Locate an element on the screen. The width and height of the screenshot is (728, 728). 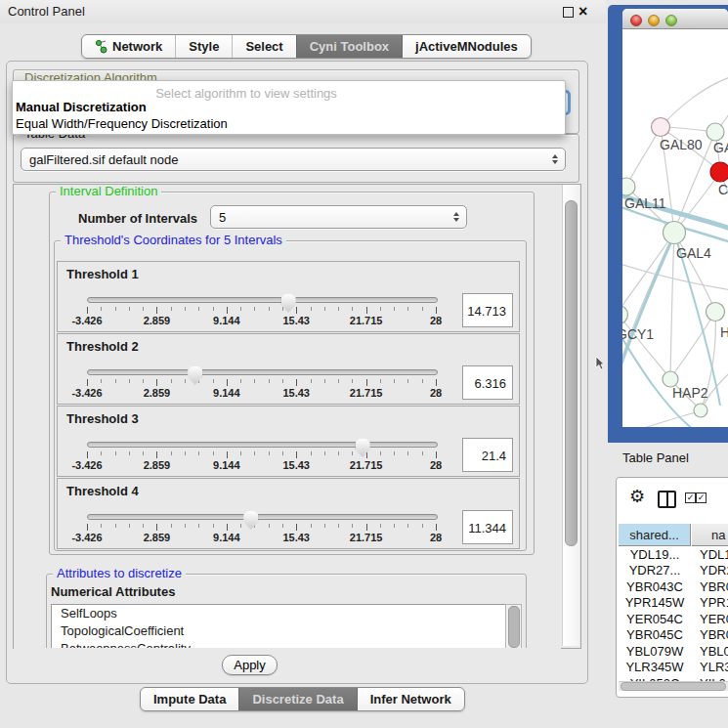
table-row: YBL079WYBL0 is located at coordinates (673, 651).